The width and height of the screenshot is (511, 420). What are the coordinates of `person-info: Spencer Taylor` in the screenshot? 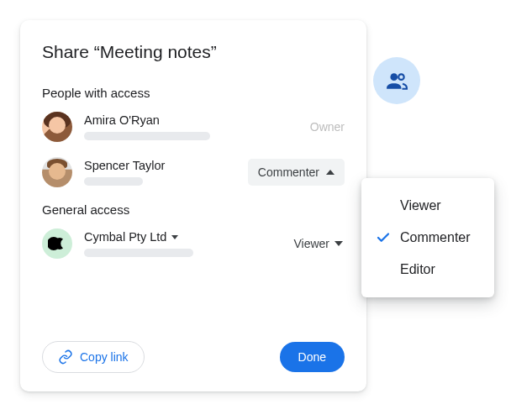 It's located at (160, 172).